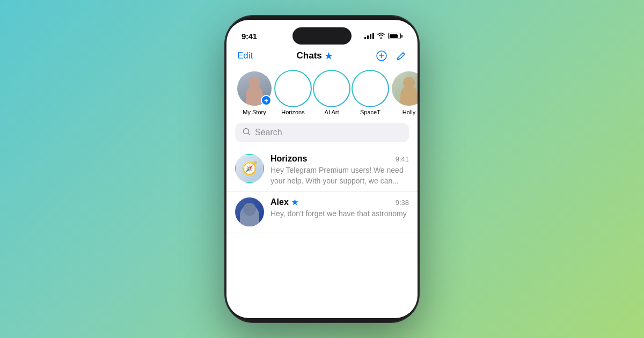 The image size is (644, 338). I want to click on alex-chat-avatar, so click(250, 212).